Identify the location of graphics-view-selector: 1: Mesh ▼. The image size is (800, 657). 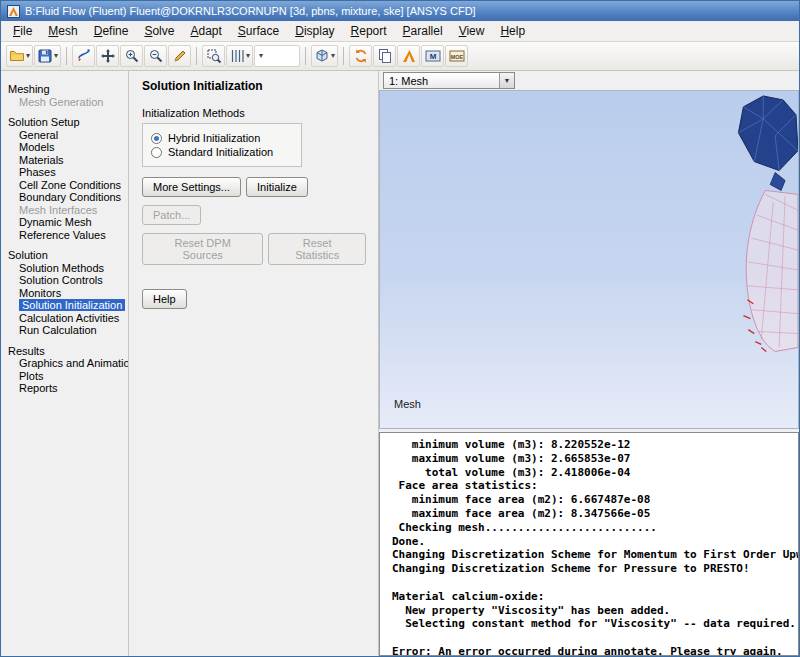
(449, 80).